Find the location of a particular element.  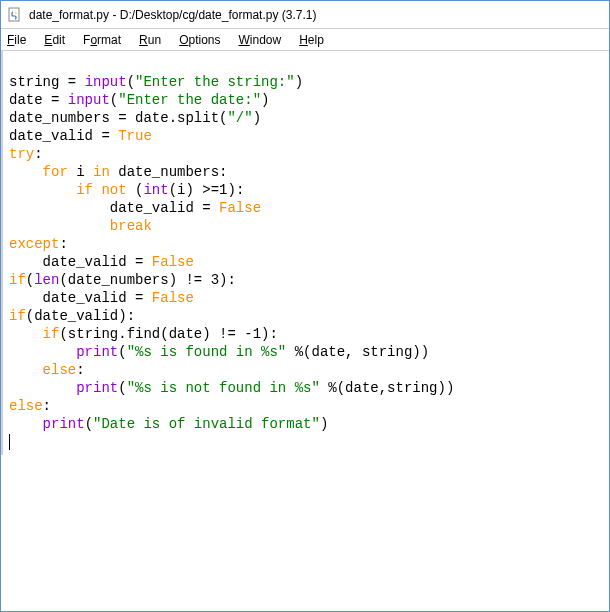

code-line: print("Date is of invalid format") is located at coordinates (168, 424).